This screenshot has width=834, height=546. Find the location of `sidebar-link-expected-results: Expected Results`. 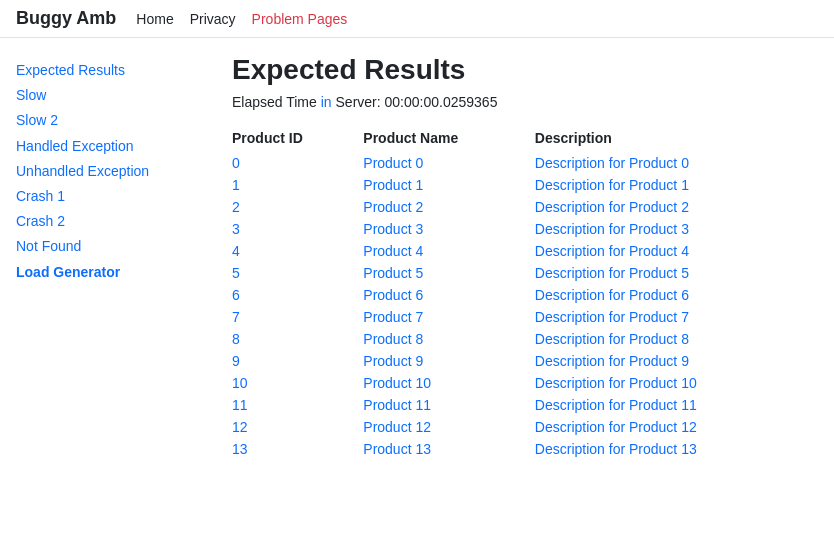

sidebar-link-expected-results: Expected Results is located at coordinates (116, 70).